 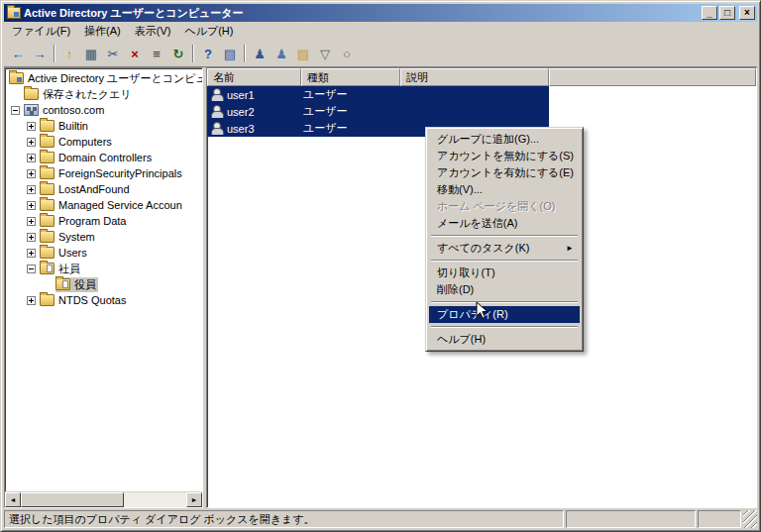 I want to click on context-menu-item-disable-account: アカウントを無効にする(S), so click(x=504, y=157).